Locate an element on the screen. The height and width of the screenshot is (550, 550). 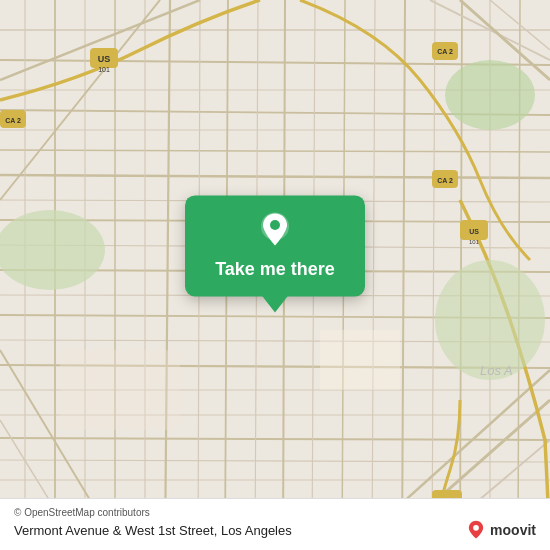
cta-button-container: Take me there is located at coordinates (275, 254).